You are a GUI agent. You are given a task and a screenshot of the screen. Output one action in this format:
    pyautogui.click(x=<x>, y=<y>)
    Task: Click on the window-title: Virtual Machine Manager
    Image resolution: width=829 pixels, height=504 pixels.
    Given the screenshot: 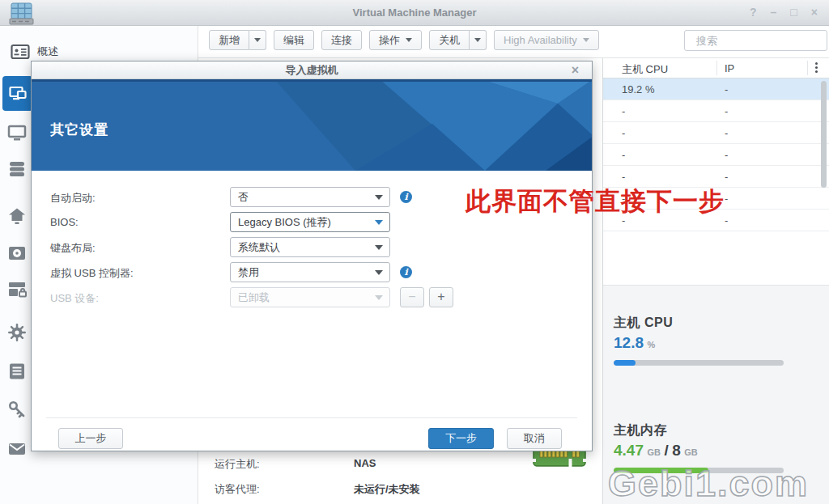 What is the action you would take?
    pyautogui.click(x=414, y=13)
    